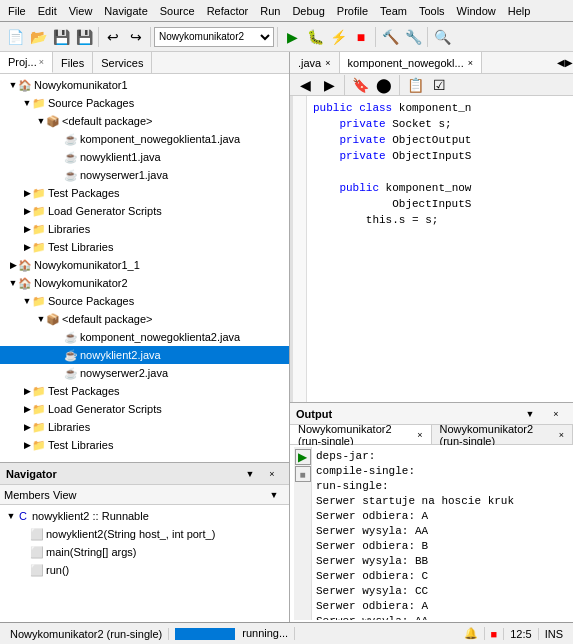 The width and height of the screenshot is (573, 644). What do you see at coordinates (136, 37) in the screenshot?
I see `redo-button: ↪` at bounding box center [136, 37].